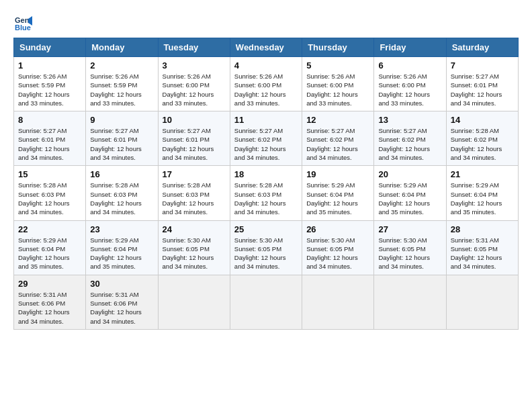 The width and height of the screenshot is (532, 411). Describe the element at coordinates (50, 85) in the screenshot. I see `calendar-day-1: 1Sunrise: 5:26 AMSunset: 5:59 PMDaylight…` at that location.